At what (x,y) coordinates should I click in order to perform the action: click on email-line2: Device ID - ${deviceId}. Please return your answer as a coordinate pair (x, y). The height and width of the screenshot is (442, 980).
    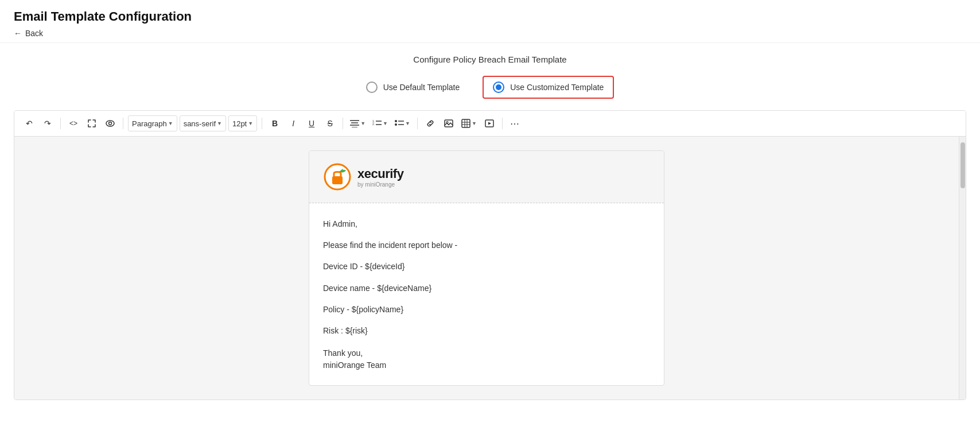
    Looking at the image, I should click on (487, 266).